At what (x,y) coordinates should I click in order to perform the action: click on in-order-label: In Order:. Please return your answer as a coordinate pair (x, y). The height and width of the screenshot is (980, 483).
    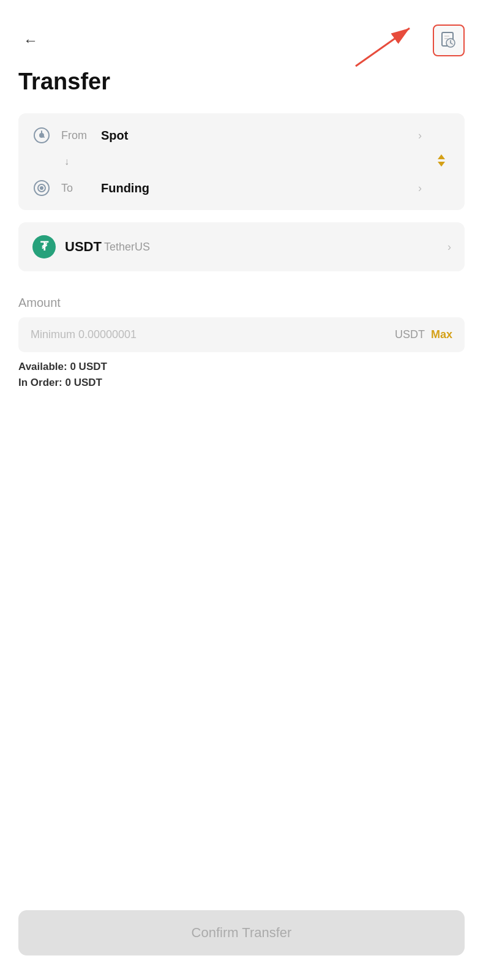
    Looking at the image, I should click on (40, 382).